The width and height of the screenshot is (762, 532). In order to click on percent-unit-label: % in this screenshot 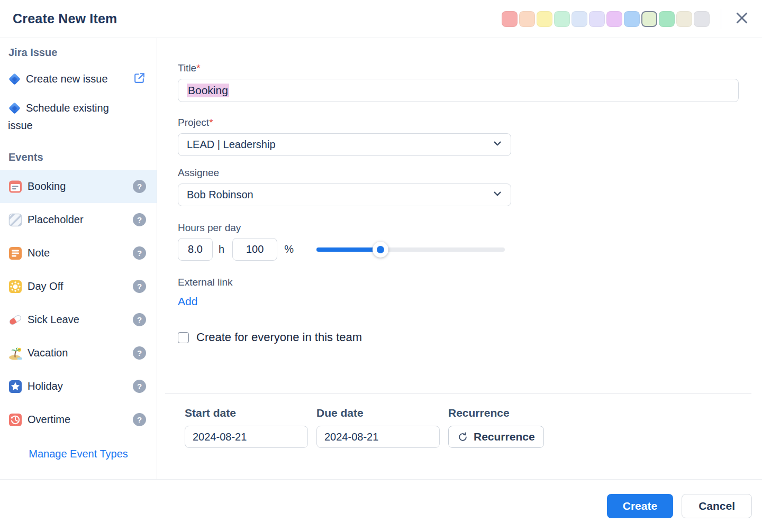, I will do `click(289, 250)`.